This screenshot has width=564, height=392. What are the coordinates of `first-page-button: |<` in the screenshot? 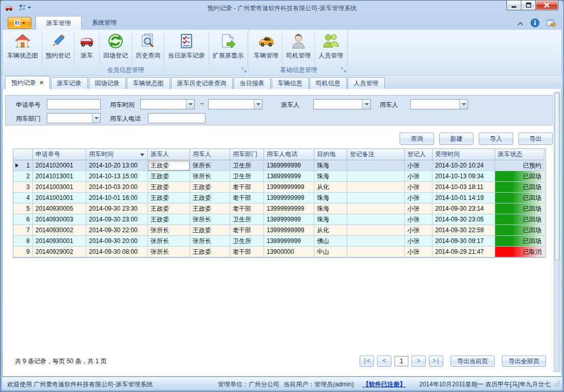 It's located at (367, 361).